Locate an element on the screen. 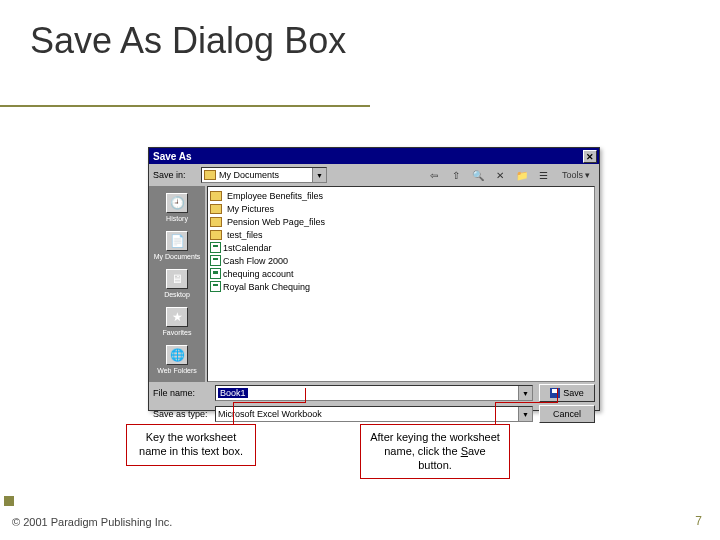 The height and width of the screenshot is (540, 720). accent-square is located at coordinates (9, 501).